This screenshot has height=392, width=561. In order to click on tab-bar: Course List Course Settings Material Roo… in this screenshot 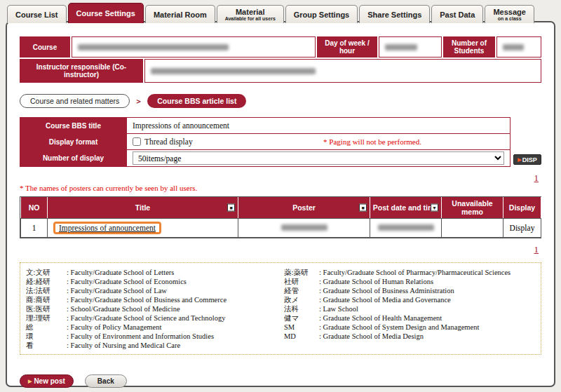, I will do `click(271, 13)`.